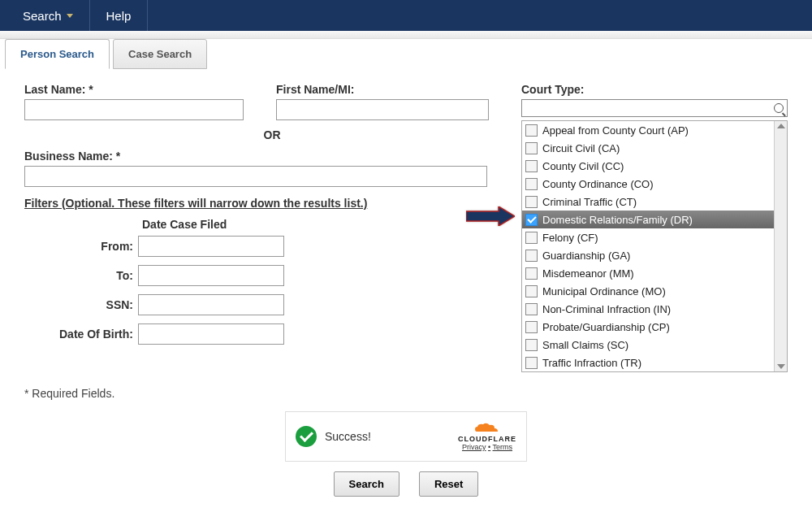 The height and width of the screenshot is (508, 812). Describe the element at coordinates (606, 327) in the screenshot. I see `court-type-item-label: Probate/Guardianship (CP)` at that location.